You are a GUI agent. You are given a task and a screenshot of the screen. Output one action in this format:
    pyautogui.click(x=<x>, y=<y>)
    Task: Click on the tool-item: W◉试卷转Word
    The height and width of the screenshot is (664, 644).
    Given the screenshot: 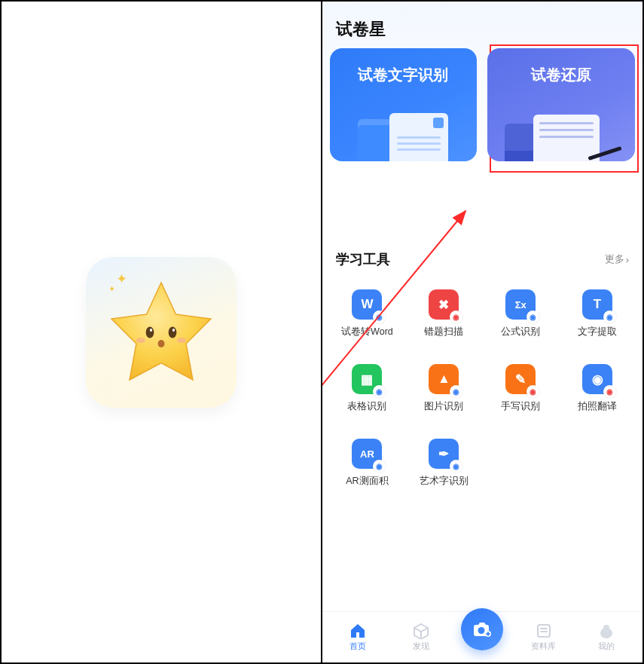 What is the action you would take?
    pyautogui.click(x=368, y=314)
    